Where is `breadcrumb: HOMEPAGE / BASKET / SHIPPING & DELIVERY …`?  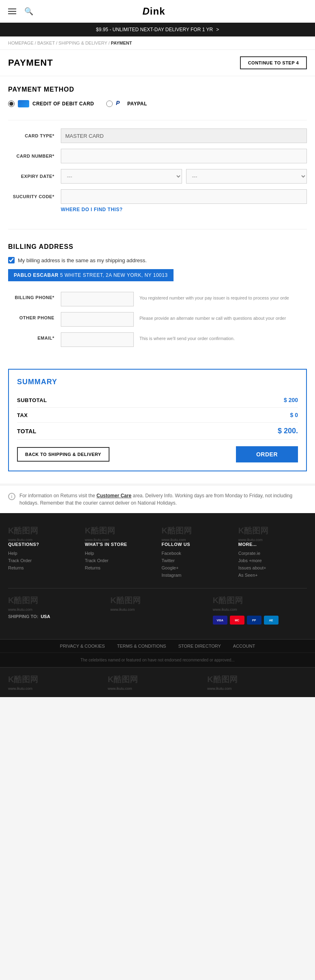 breadcrumb: HOMEPAGE / BASKET / SHIPPING & DELIVERY … is located at coordinates (157, 43).